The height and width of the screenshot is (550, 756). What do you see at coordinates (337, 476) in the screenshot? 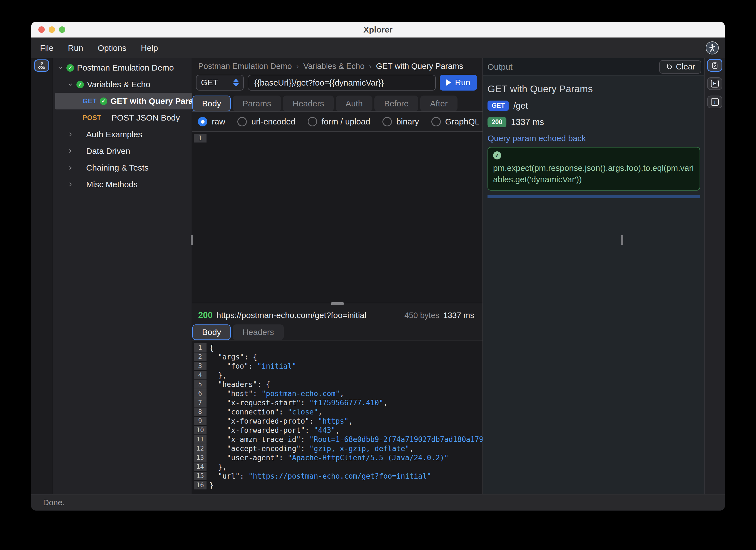
I see `code-line: 15 "url": "https://postman-echo.com/get?…` at bounding box center [337, 476].